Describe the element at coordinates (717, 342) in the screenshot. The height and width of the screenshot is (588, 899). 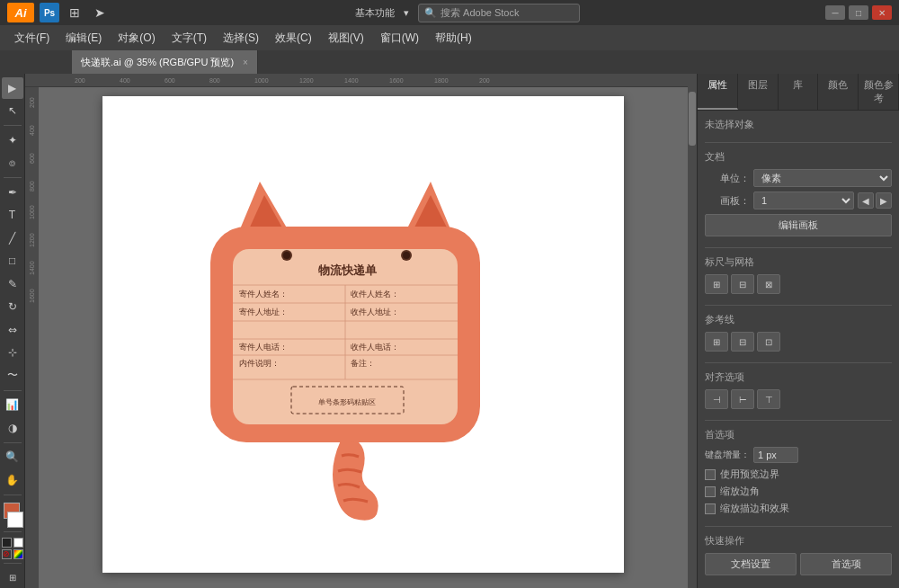
I see `guide-icon-1: ⊞` at that location.